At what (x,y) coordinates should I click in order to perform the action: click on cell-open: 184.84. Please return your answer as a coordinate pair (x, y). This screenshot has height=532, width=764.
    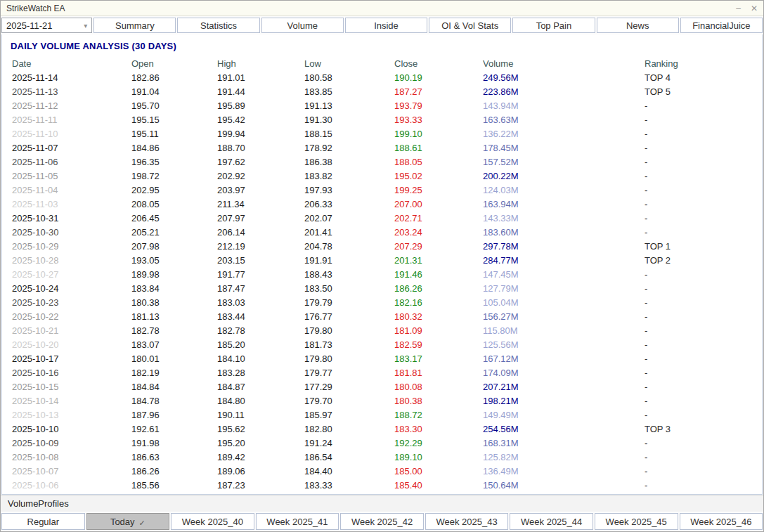
    Looking at the image, I should click on (174, 387).